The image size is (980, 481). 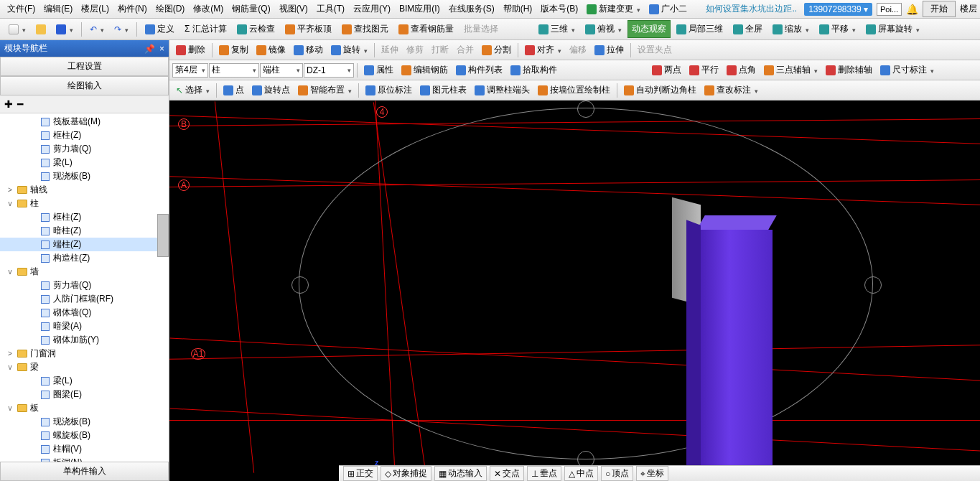 I want to click on smart-layout-button: 智能布置, so click(x=325, y=90).